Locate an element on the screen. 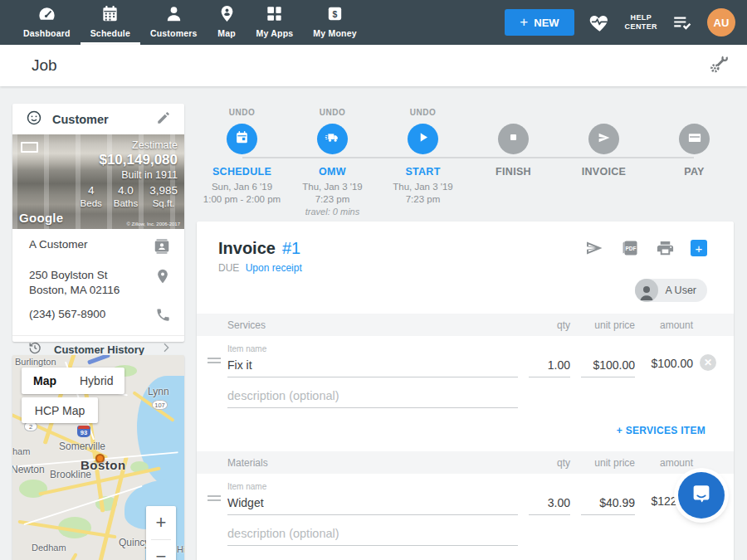 The image size is (747, 560). interstate-93-shield: 93 is located at coordinates (84, 431).